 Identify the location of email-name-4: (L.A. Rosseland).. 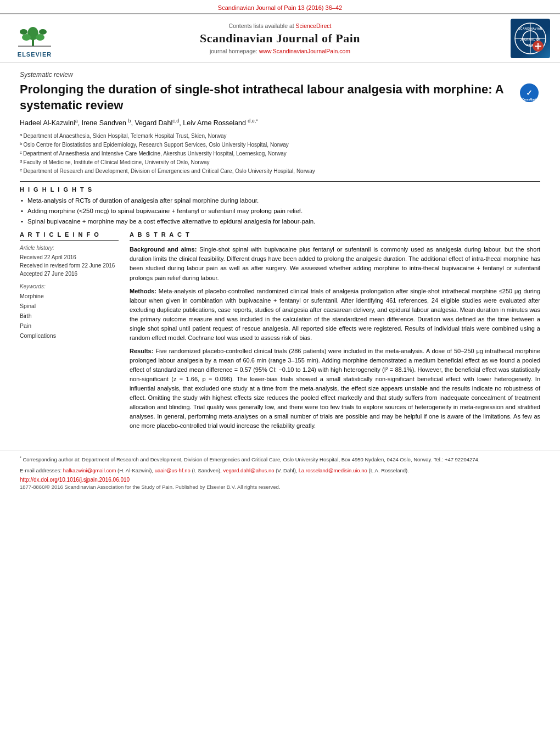
(389, 470).